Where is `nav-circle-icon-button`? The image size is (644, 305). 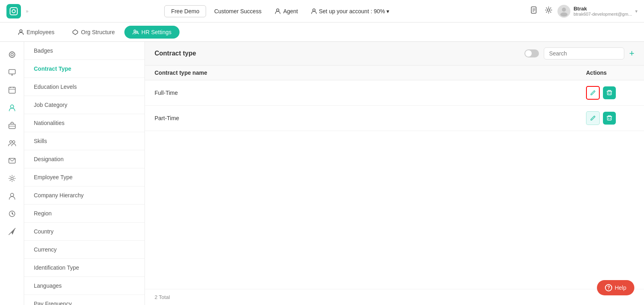
nav-circle-icon-button is located at coordinates (12, 55).